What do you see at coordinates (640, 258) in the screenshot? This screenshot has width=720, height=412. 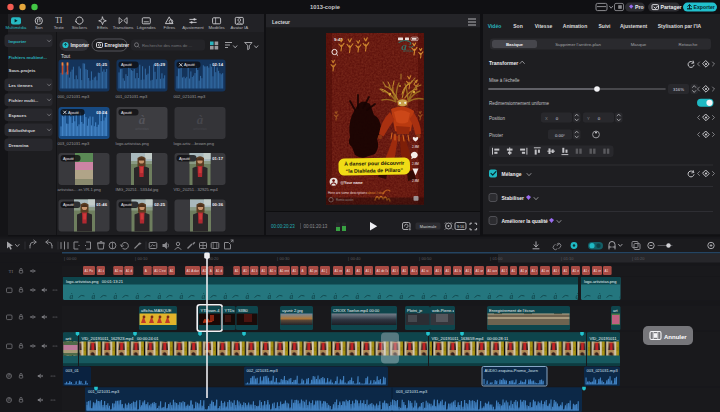 I see `svg-text: 01:20` at bounding box center [640, 258].